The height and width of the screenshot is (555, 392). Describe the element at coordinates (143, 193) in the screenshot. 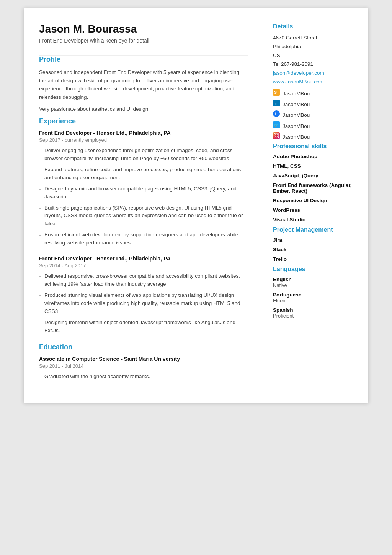

I see `job-0-bullet-2: Designed dynamic and browser compatible …` at that location.